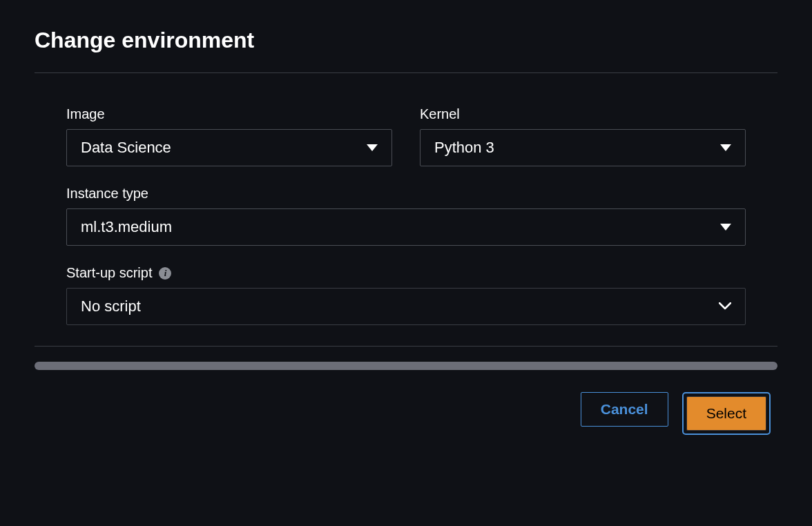 This screenshot has height=526, width=812. Describe the element at coordinates (464, 148) in the screenshot. I see `select-kernel-value: Python 3` at that location.